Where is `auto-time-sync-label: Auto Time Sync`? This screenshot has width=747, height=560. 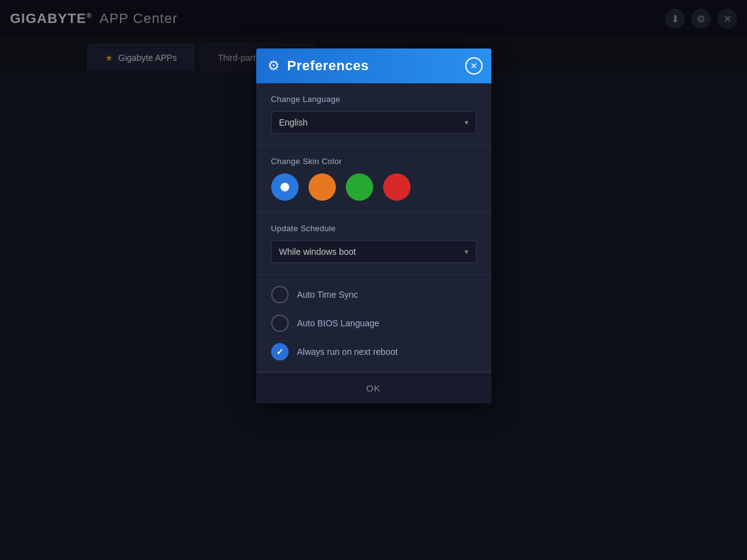
auto-time-sync-label: Auto Time Sync is located at coordinates (328, 295).